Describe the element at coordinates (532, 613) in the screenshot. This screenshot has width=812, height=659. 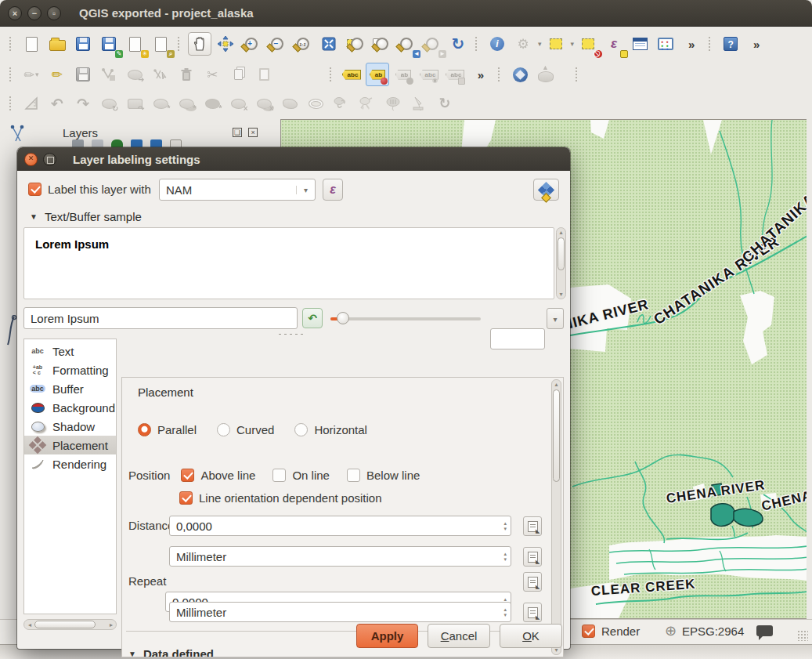
I see `repeat-unit-data-defined-button` at that location.